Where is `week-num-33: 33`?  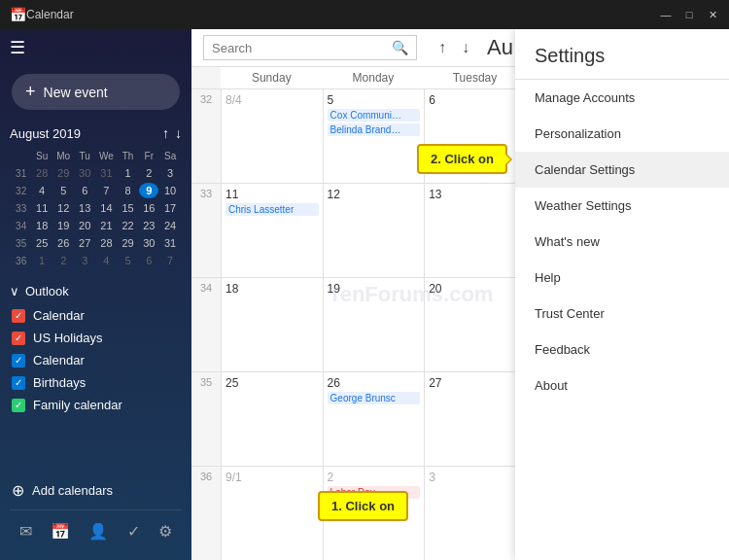
week-num-33: 33 is located at coordinates (21, 208).